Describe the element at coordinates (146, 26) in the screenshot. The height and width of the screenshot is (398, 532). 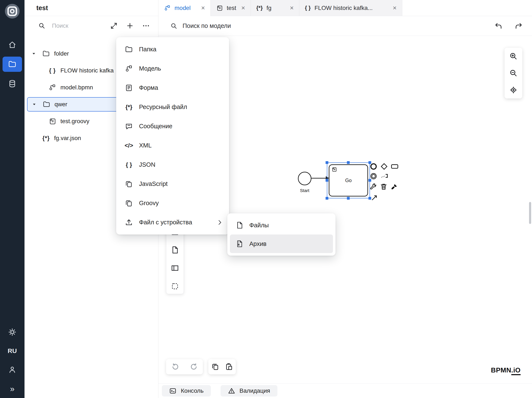
I see `more-options-button` at that location.